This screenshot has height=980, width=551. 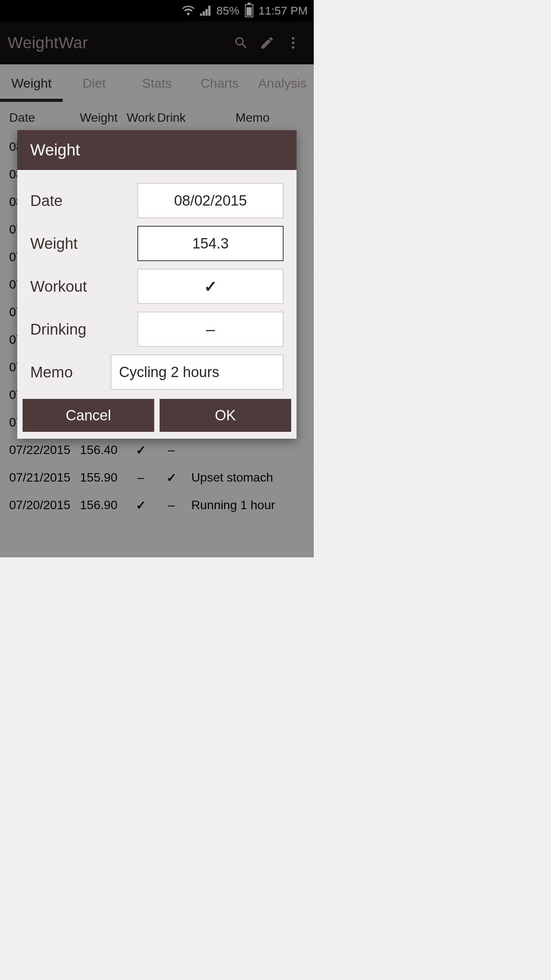 What do you see at coordinates (210, 201) in the screenshot?
I see `field-date: 08/02/2015` at bounding box center [210, 201].